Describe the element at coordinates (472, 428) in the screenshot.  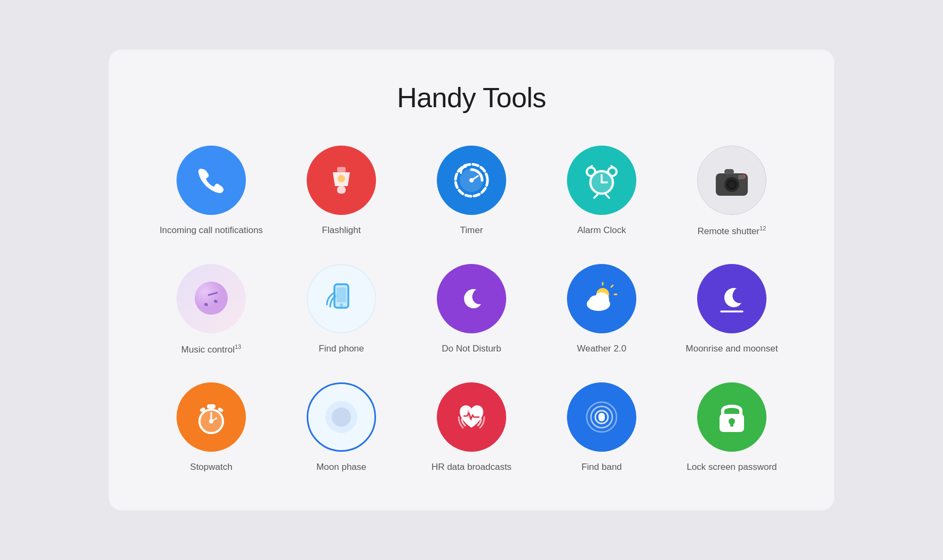
I see `tool-hr-data: HR data broadcasts` at that location.